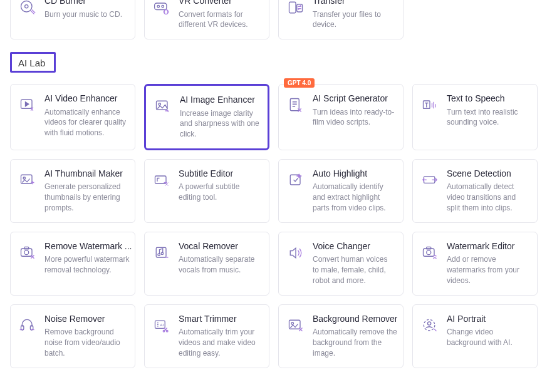  Describe the element at coordinates (354, 20) in the screenshot. I see `card-desc: Transfer your files to device.` at that location.